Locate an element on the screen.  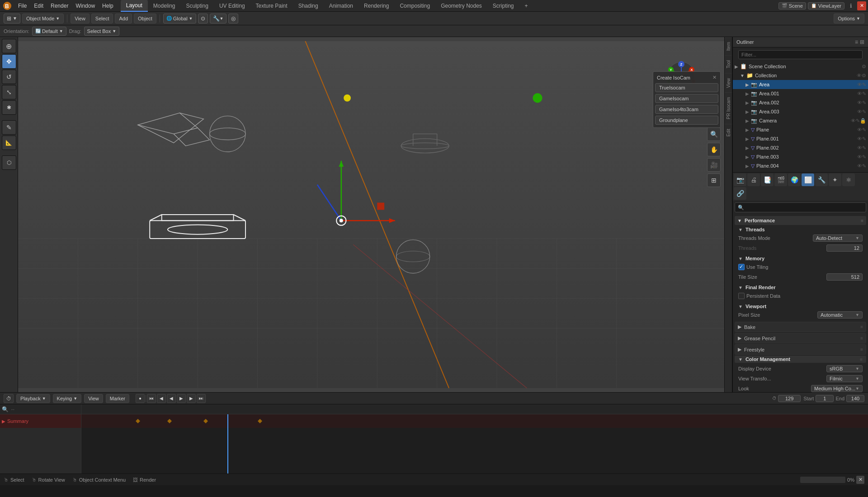
tile-size-value: 512 is located at coordinates (844, 277).